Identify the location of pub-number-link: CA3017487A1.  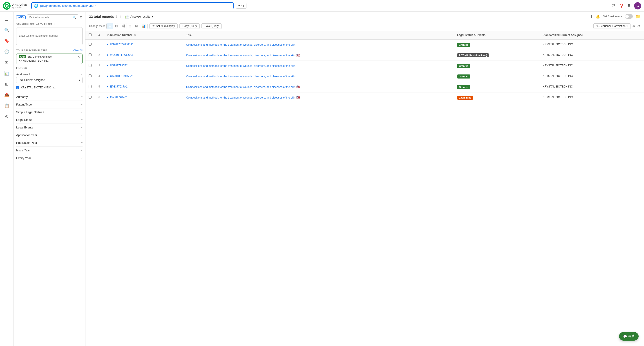
(119, 97).